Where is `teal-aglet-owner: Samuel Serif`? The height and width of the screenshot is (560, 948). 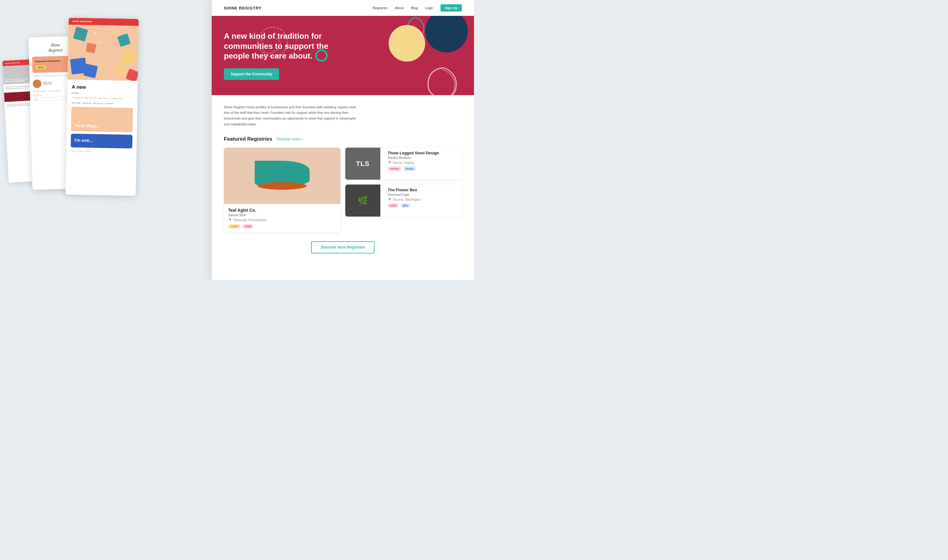 teal-aglet-owner: Samuel Serif is located at coordinates (282, 215).